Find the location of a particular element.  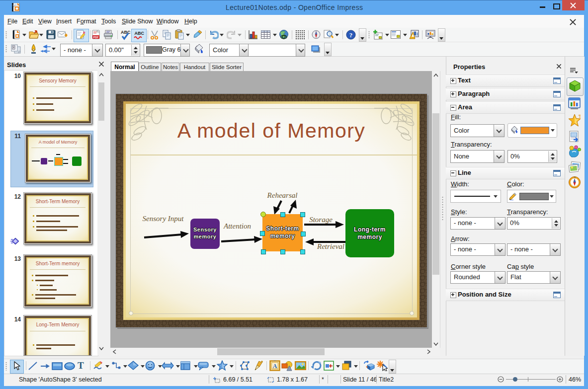

svg-text: PDF is located at coordinates (96, 37).